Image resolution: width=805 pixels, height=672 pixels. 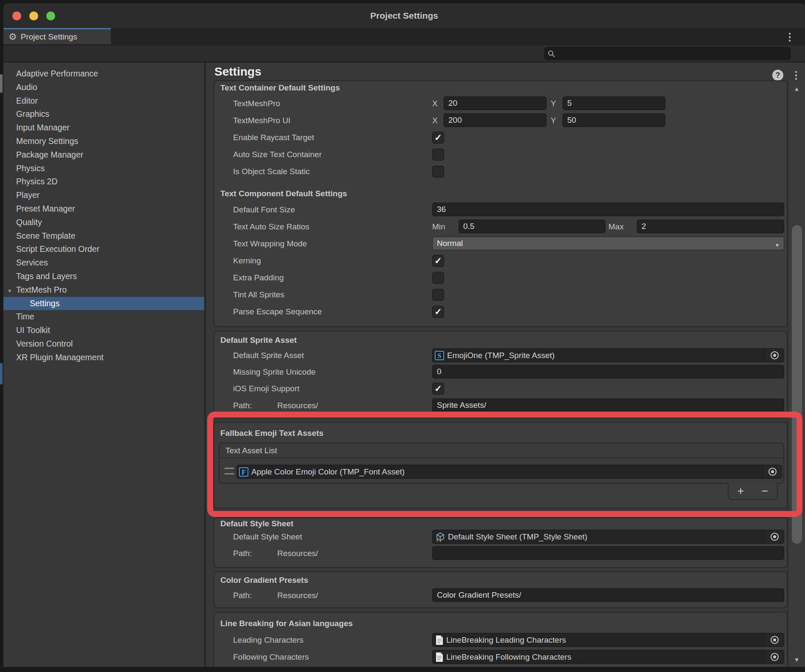 What do you see at coordinates (505, 464) in the screenshot?
I see `annotation-highlight-rectangle` at bounding box center [505, 464].